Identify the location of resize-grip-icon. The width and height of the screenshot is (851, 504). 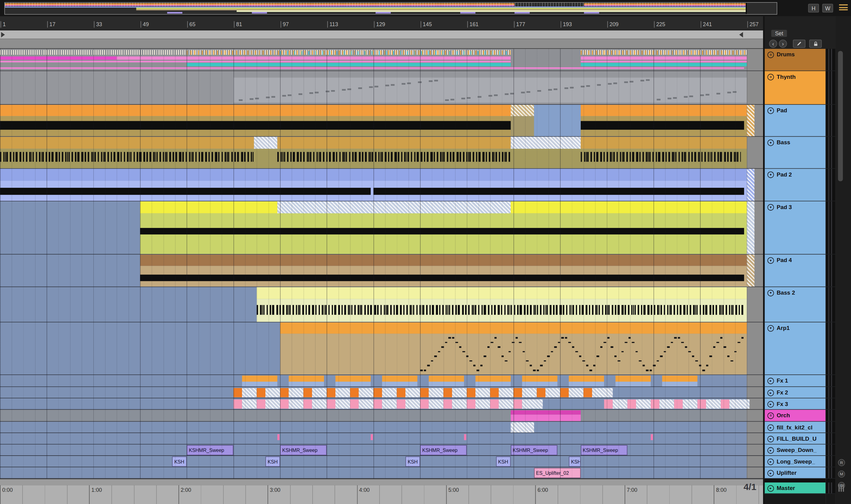
(841, 488).